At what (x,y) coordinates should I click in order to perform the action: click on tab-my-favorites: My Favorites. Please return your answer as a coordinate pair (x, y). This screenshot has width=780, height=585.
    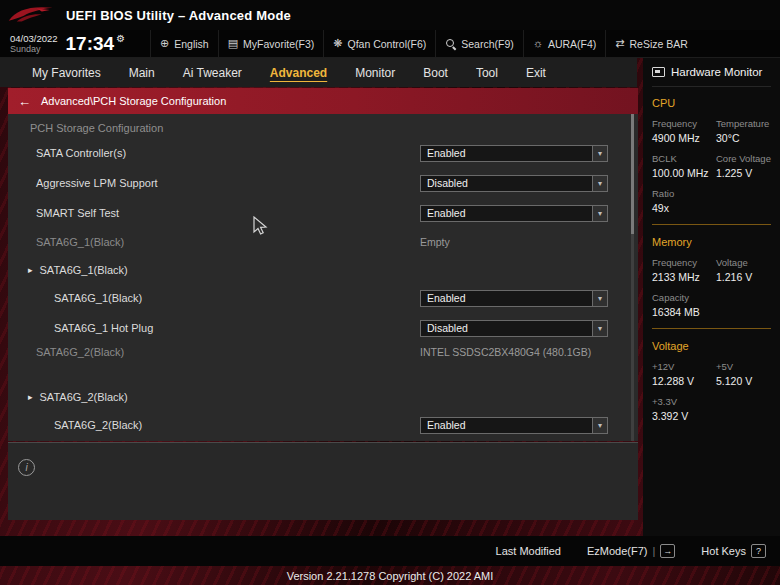
    Looking at the image, I should click on (66, 72).